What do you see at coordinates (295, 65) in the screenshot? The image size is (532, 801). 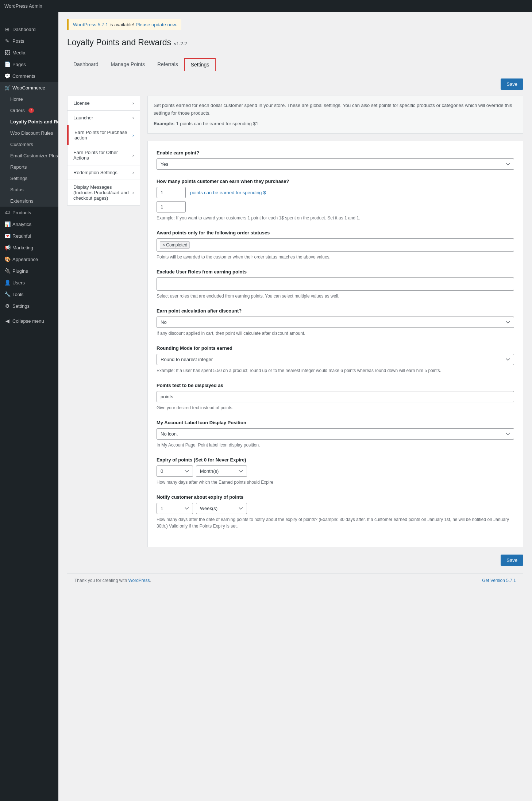 I see `tabs-bar: Dashboard Manage Points Referrals Settin…` at bounding box center [295, 65].